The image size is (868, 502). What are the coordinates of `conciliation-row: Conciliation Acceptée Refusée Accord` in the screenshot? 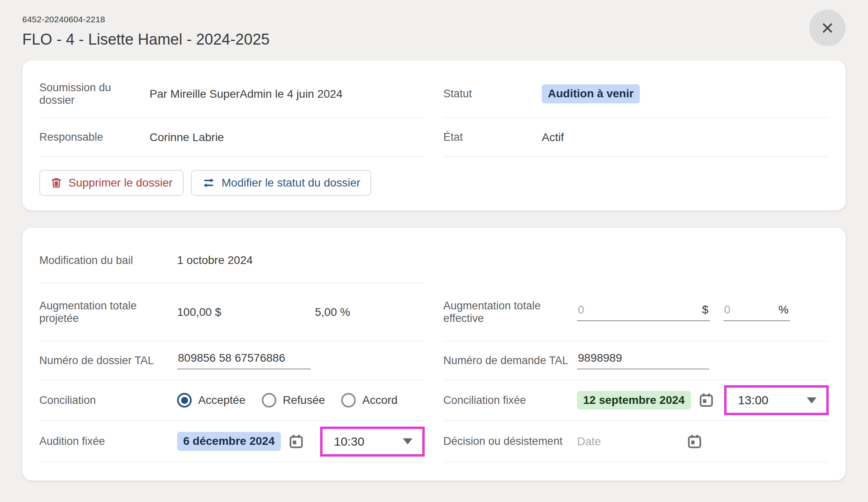 It's located at (232, 401).